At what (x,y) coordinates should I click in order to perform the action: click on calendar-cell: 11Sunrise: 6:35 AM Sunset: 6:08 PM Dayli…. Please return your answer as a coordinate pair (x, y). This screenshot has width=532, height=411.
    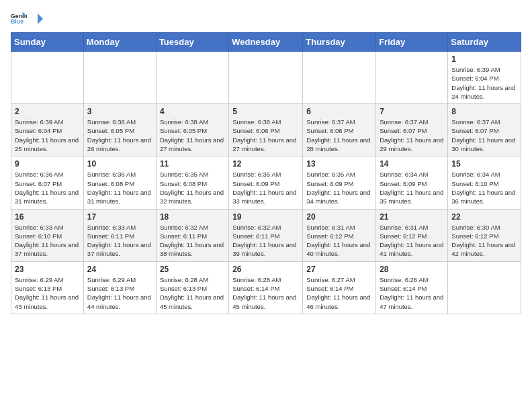
    Looking at the image, I should click on (192, 183).